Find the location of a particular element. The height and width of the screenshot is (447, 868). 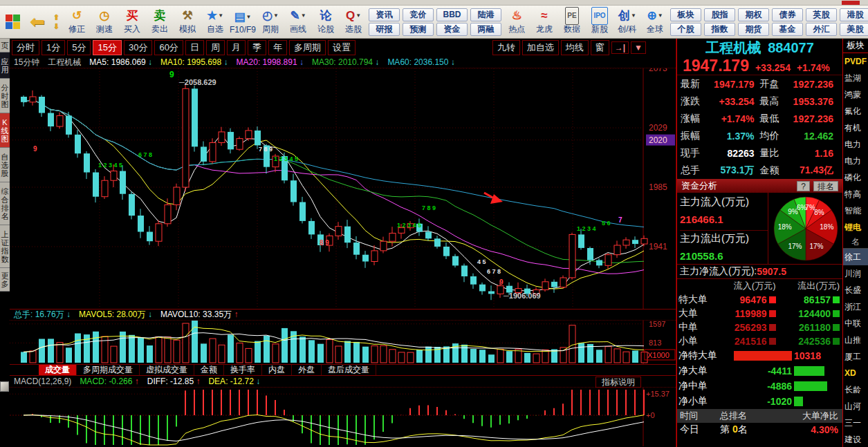

help-button: ? is located at coordinates (804, 187).